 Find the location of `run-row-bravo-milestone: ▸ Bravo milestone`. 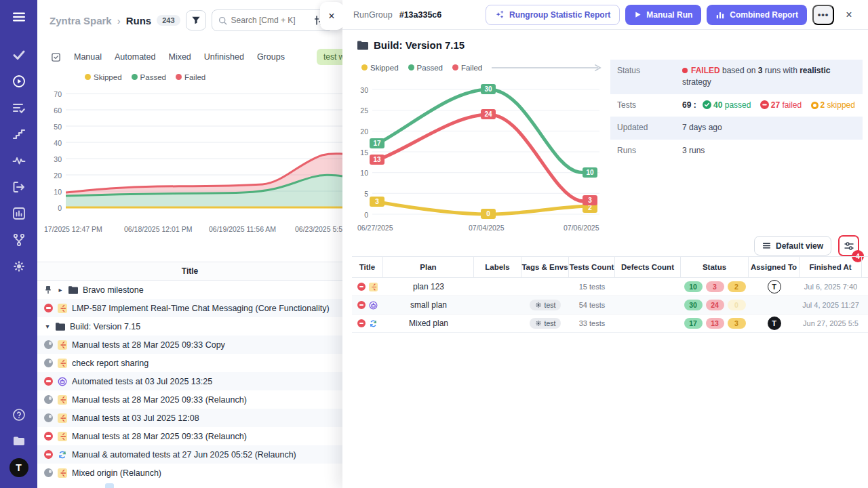

run-row-bravo-milestone: ▸ Bravo milestone is located at coordinates (190, 290).